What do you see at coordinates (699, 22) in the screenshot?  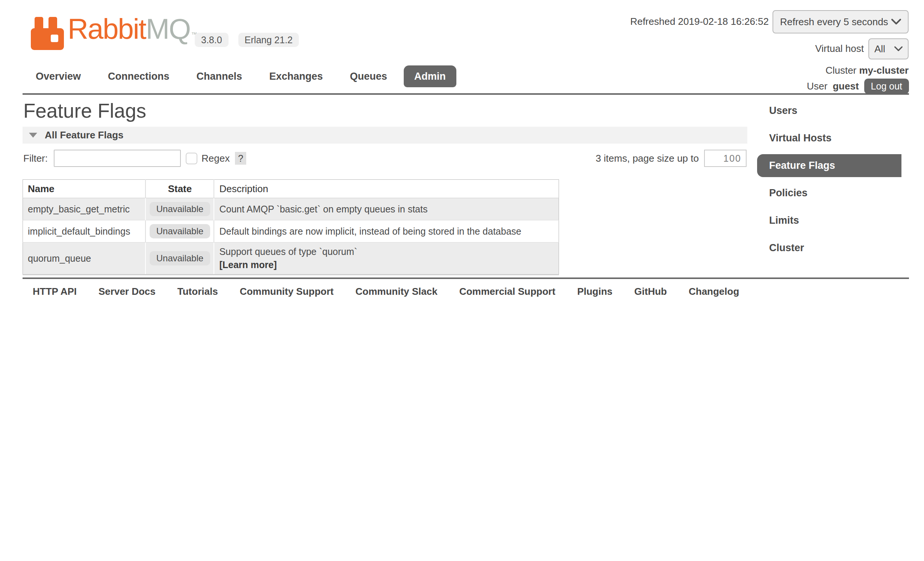 I see `refreshed-timestamp: Refreshed 2019-02-18 16:26:52` at bounding box center [699, 22].